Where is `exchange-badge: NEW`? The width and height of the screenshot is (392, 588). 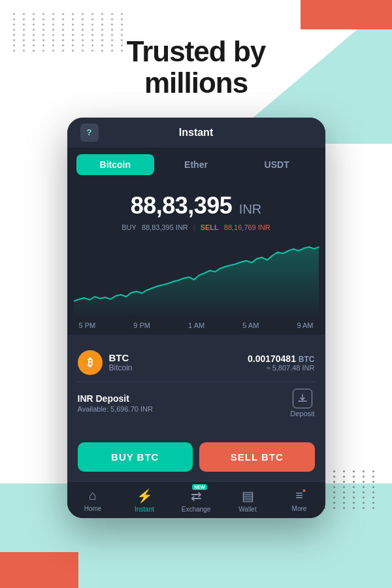
exchange-badge: NEW is located at coordinates (199, 487).